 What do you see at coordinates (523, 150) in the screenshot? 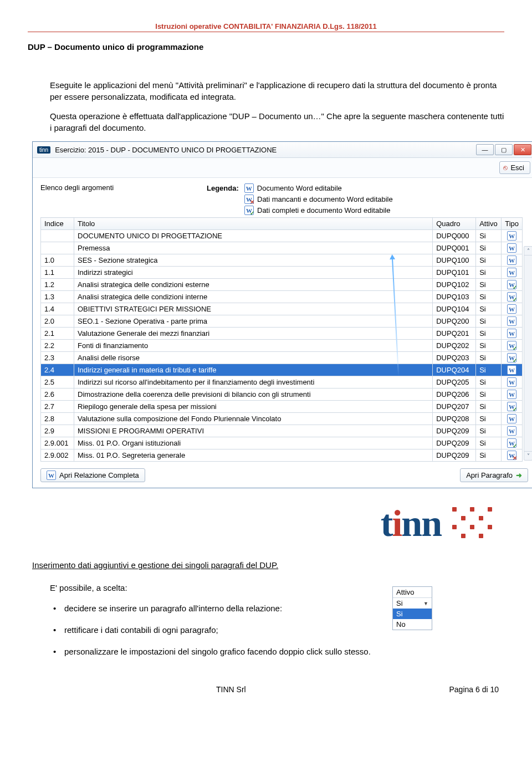
I see `window-close-button: ✕` at bounding box center [523, 150].